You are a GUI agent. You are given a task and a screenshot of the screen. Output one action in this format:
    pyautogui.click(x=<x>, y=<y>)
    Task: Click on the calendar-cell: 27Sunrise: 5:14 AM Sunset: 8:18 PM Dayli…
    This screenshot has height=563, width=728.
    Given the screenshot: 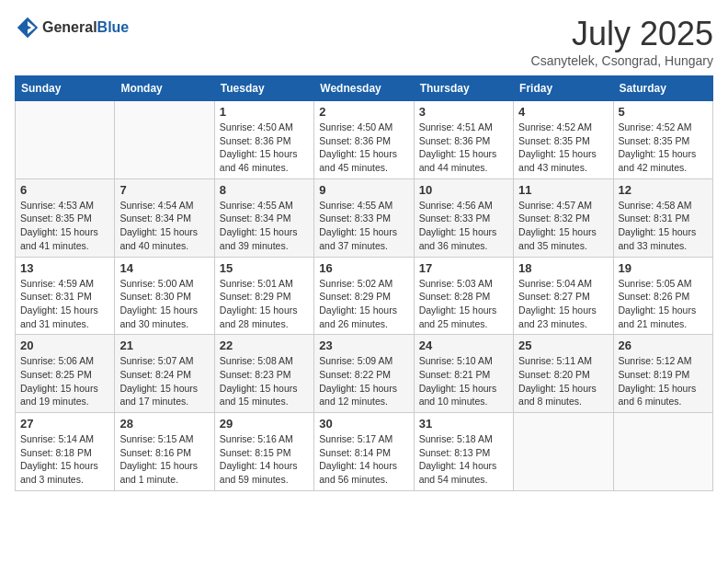 What is the action you would take?
    pyautogui.click(x=65, y=453)
    